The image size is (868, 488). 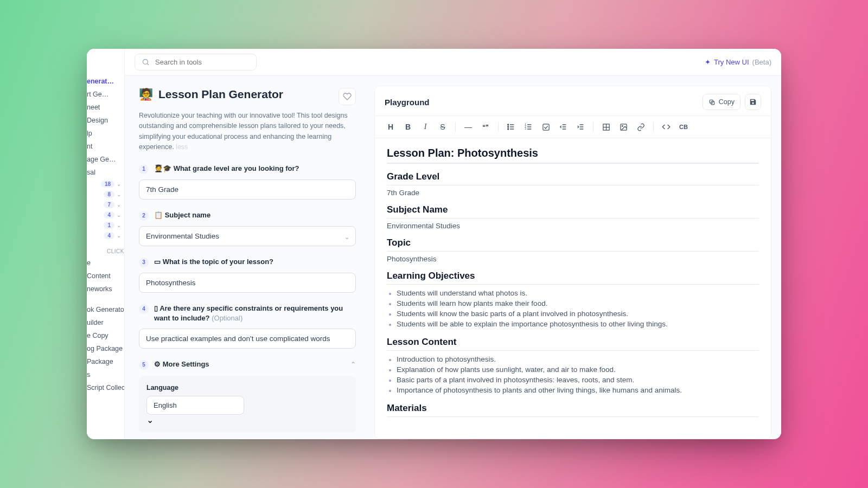 I want to click on search-box, so click(x=195, y=62).